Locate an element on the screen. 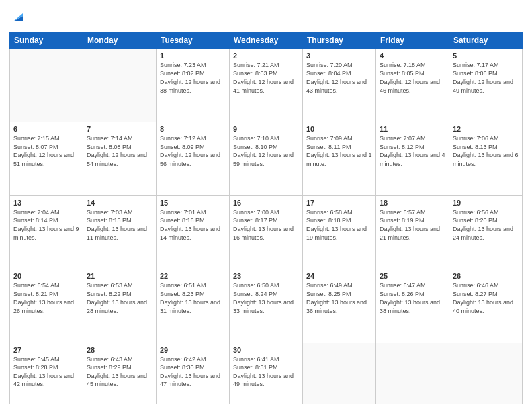  day-info: Sunrise: 7:21 AM Sunset: 8:03 PM Dayligh… is located at coordinates (266, 78).